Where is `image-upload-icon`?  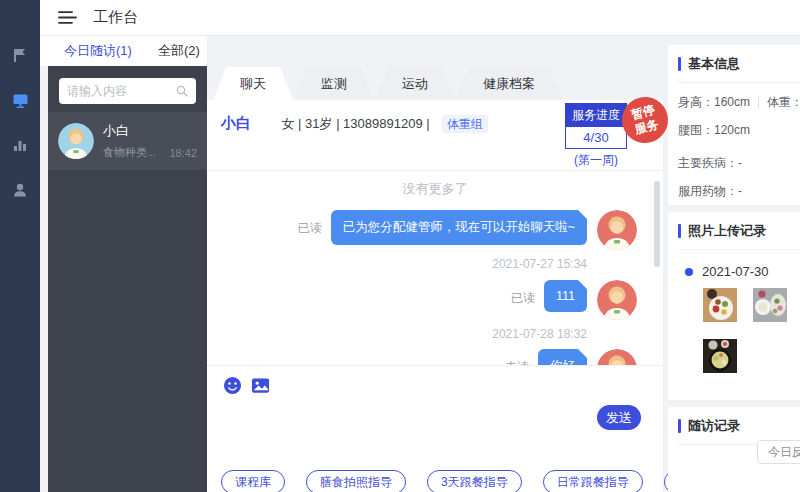 image-upload-icon is located at coordinates (260, 386).